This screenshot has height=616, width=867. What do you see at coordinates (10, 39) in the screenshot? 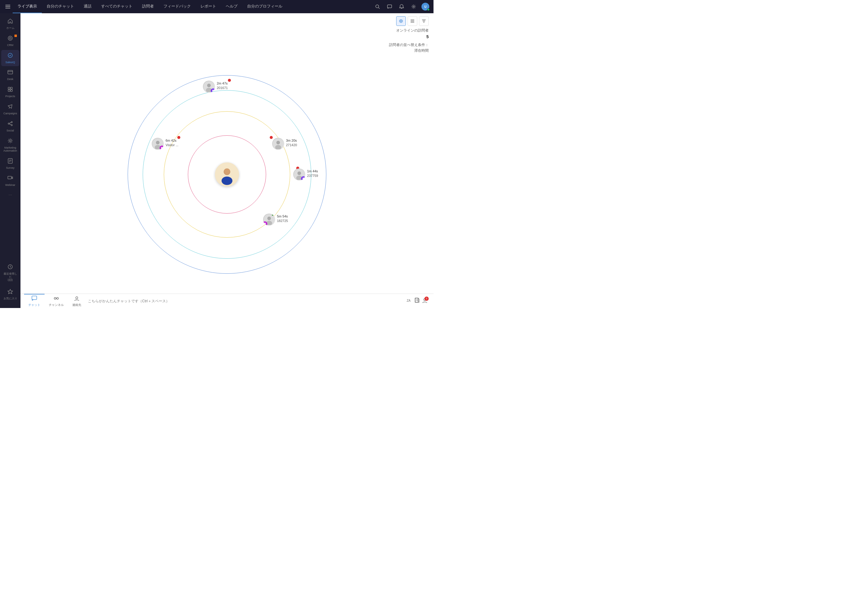
I see `crm-icon` at bounding box center [10, 39].